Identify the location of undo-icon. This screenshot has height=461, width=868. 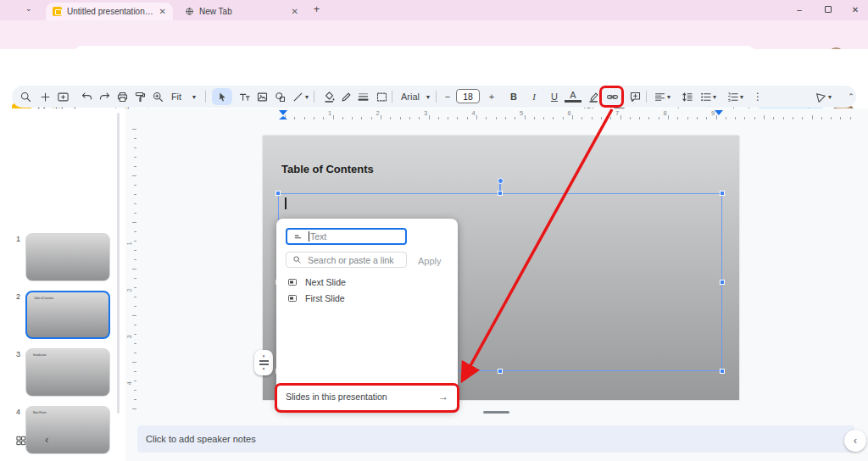
(86, 97).